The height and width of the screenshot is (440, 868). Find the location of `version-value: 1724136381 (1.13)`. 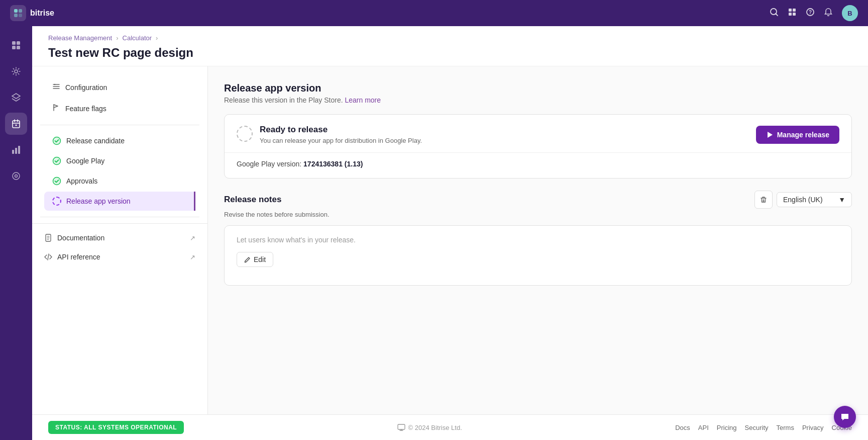

version-value: 1724136381 (1.13) is located at coordinates (333, 164).